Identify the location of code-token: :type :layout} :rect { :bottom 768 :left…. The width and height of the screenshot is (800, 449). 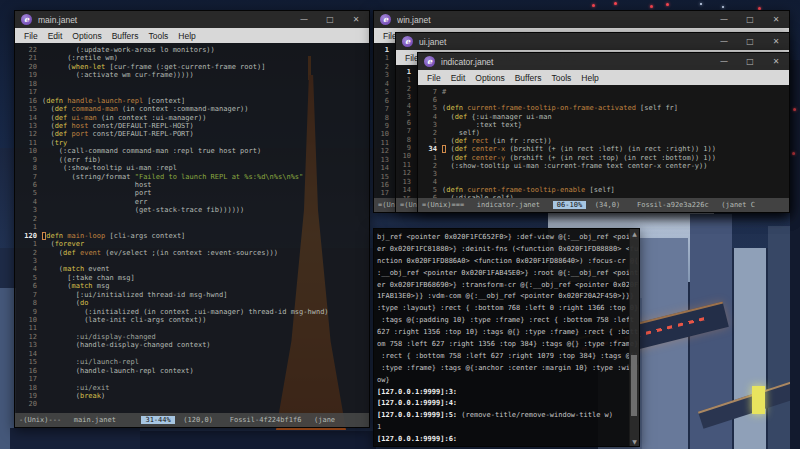
(508, 308).